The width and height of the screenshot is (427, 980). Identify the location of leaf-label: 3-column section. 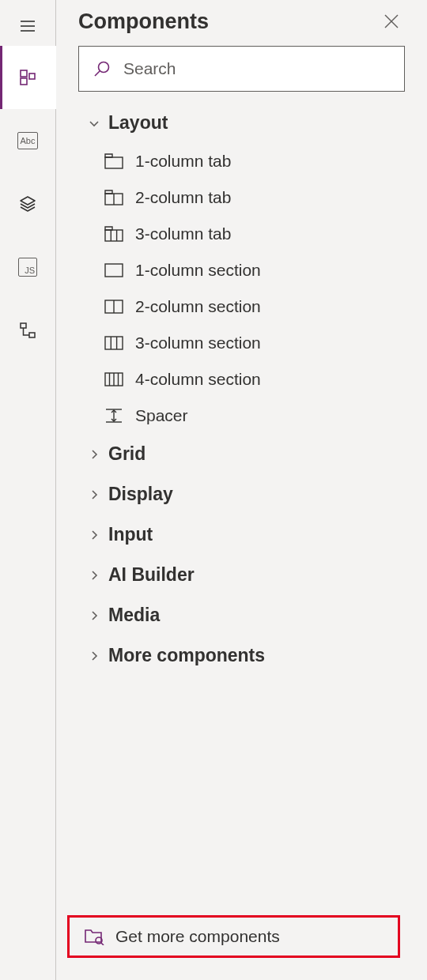
(198, 343).